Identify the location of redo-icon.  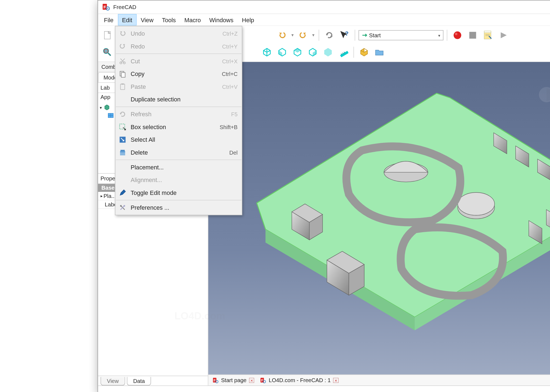
(122, 46).